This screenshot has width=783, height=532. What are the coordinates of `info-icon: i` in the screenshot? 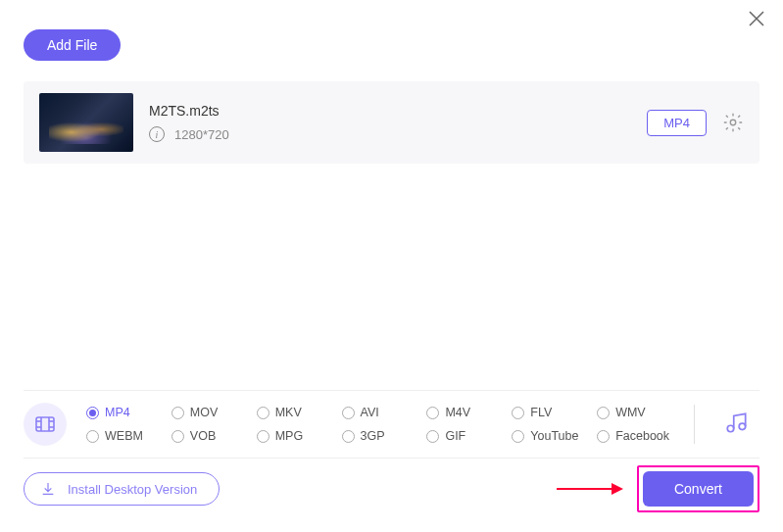 It's located at (157, 134).